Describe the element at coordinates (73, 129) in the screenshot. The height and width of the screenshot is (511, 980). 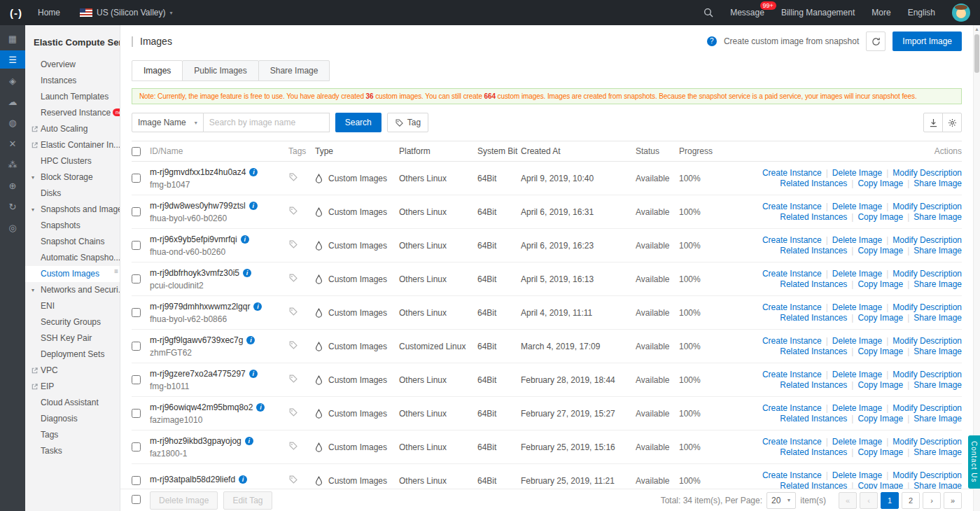
I see `sidebar-item-auto-scaling: Auto Scaling` at that location.